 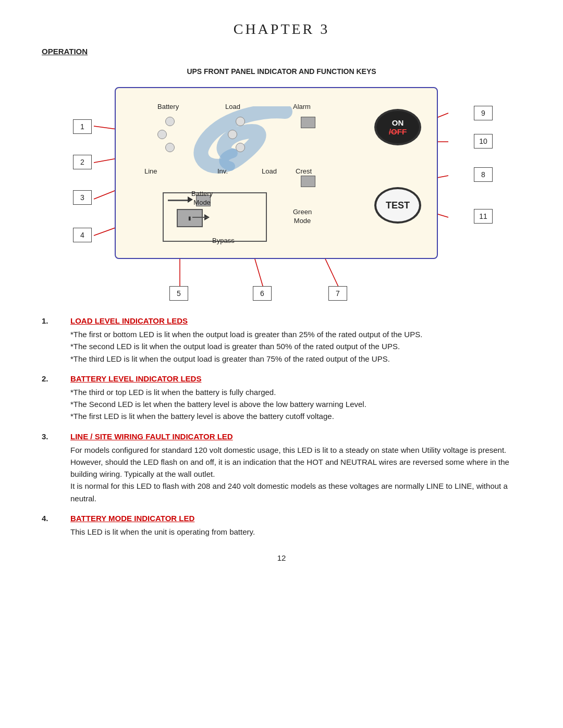 What do you see at coordinates (303, 171) in the screenshot?
I see `panel-crest-label: Crest` at bounding box center [303, 171].